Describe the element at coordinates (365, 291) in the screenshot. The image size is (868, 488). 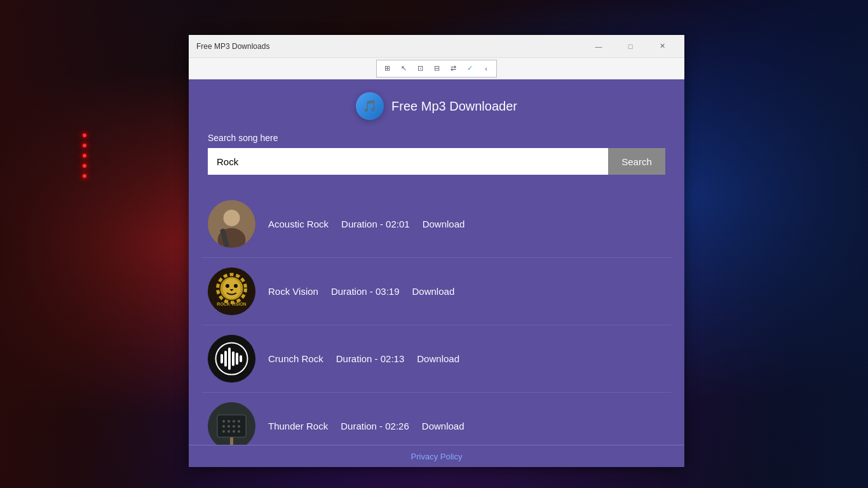
I see `song-duration-2: Duration - 03:19` at that location.